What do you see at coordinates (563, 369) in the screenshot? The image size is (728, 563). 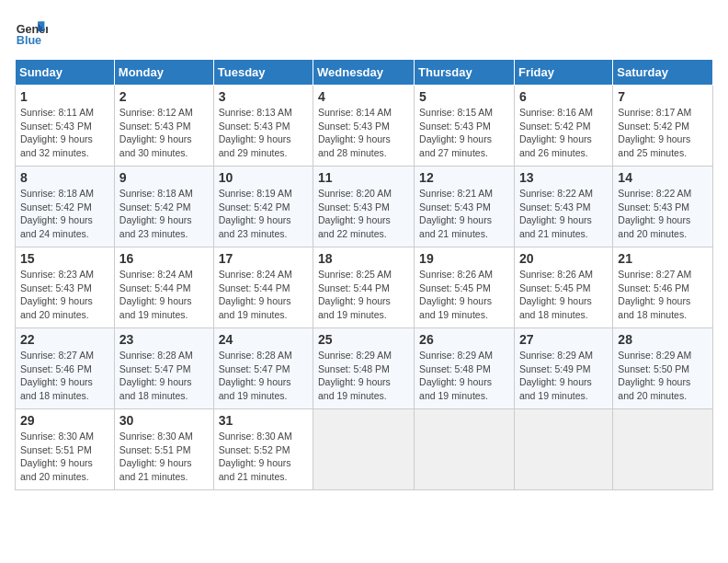 I see `table-row: 27Sunrise: 8:29 AM Sunset: 5:49 PM Dayli…` at bounding box center [563, 369].